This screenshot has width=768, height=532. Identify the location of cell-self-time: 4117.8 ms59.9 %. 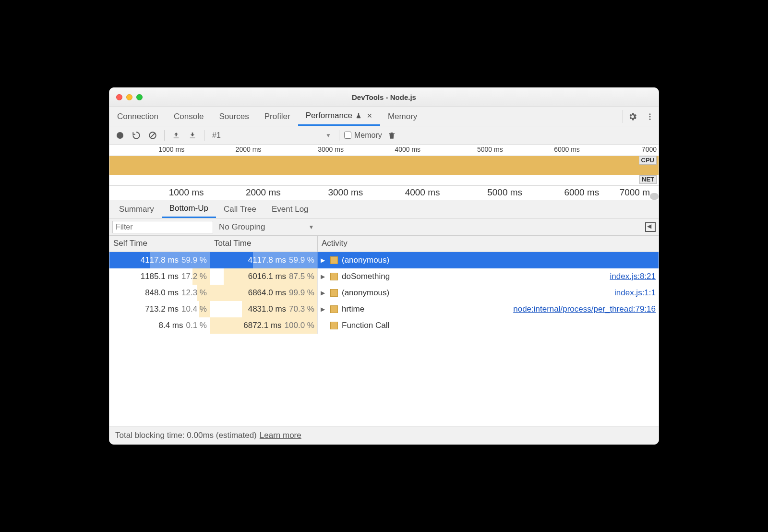
(160, 260).